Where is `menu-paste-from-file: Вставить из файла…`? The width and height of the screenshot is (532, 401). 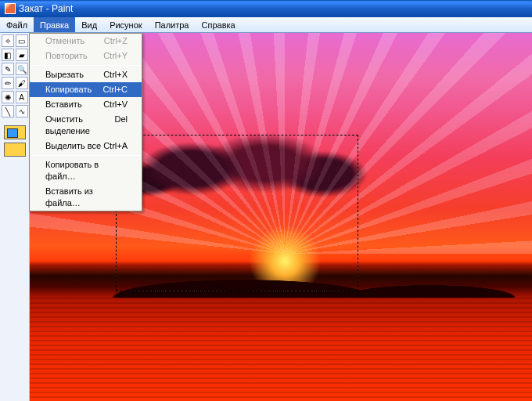 menu-paste-from-file: Вставить из файла… is located at coordinates (86, 197).